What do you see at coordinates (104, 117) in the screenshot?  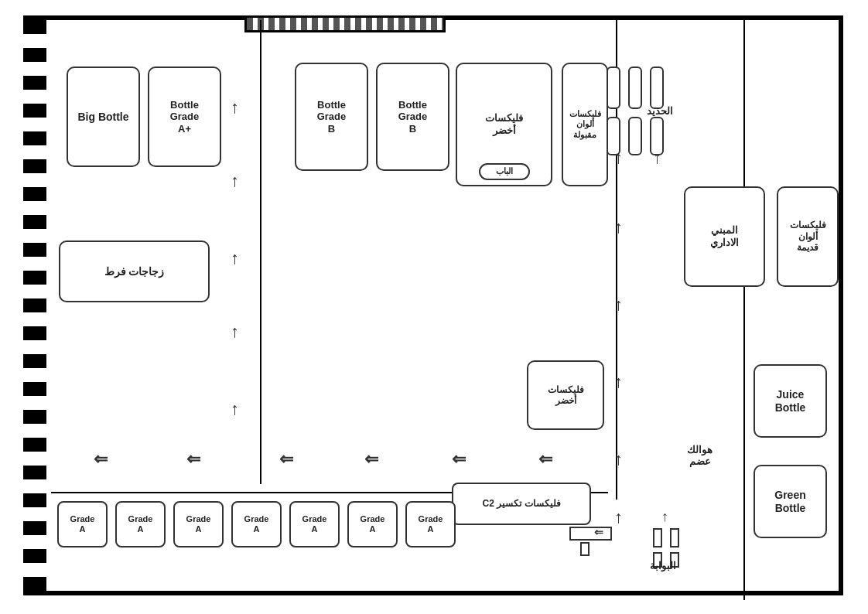 I see `big-bottle-box: Big Bottle` at bounding box center [104, 117].